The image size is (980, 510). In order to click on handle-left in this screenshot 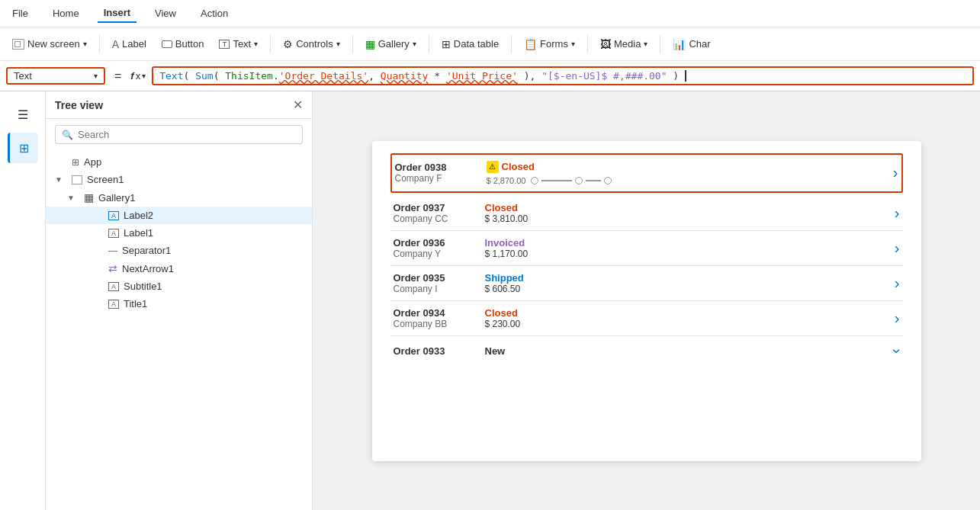, I will do `click(535, 181)`.